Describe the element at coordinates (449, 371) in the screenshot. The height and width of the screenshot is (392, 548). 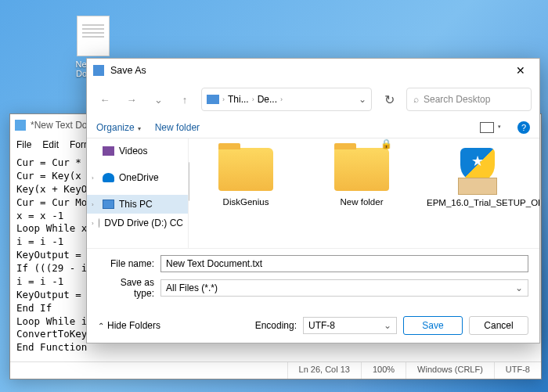
I see `status-eol: Windows (CRLF)` at that location.